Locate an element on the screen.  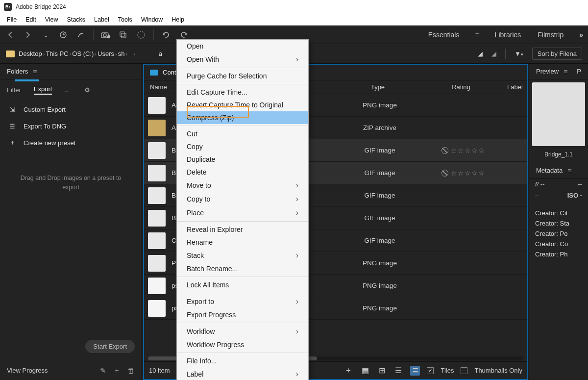
breadcrumb-item: Desktop is located at coordinates (30, 54).